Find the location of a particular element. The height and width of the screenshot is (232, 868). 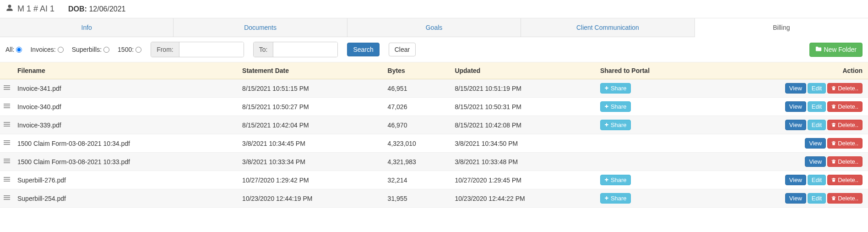

cell-filename: Superbill-276.pdf is located at coordinates (126, 180).